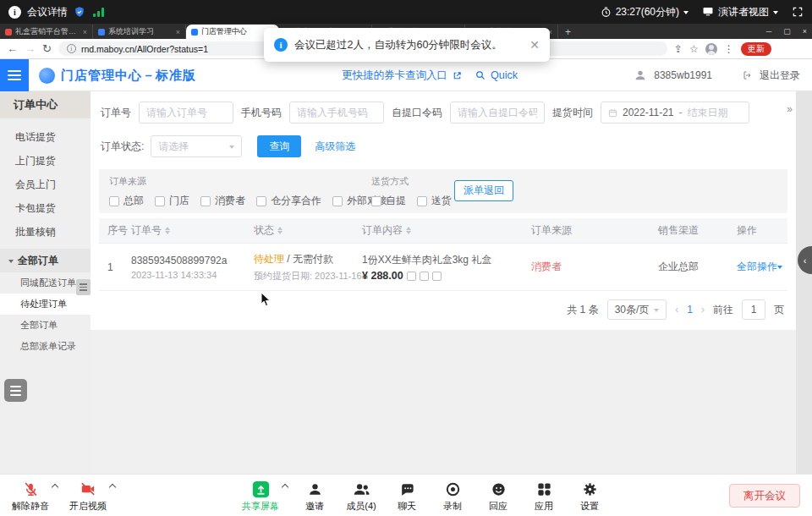 This screenshot has height=516, width=812. Describe the element at coordinates (173, 201) in the screenshot. I see `checkbox-source-store: 门店` at that location.